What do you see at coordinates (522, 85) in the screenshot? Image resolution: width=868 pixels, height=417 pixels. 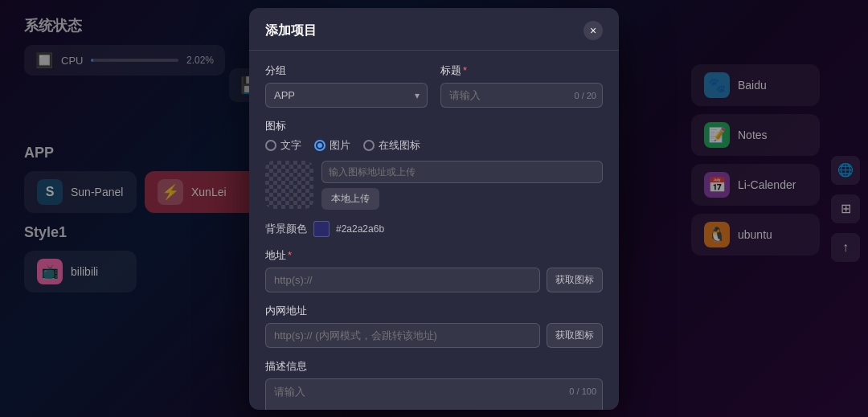 I see `title-field: 标题* 0 / 20` at bounding box center [522, 85].